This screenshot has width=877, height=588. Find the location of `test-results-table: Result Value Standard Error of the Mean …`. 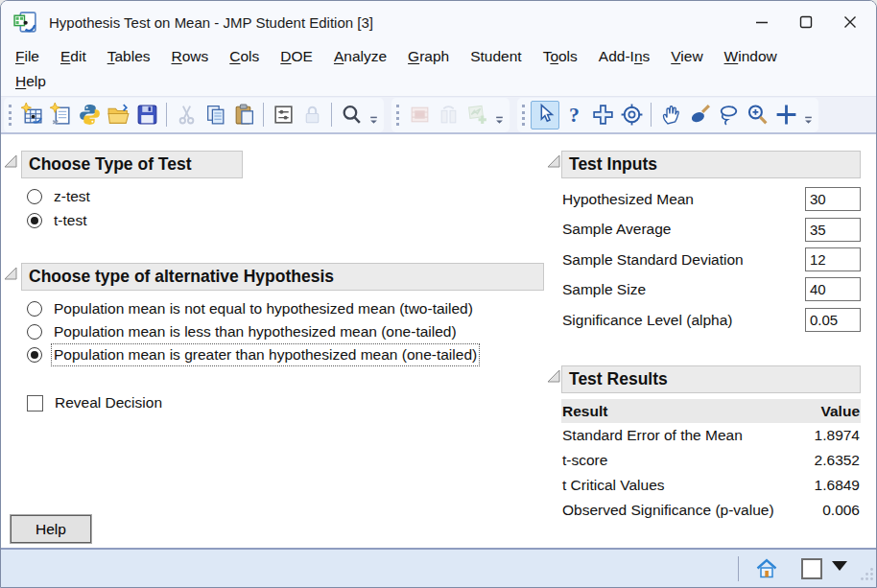

test-results-table: Result Value Standard Error of the Mean … is located at coordinates (711, 460).